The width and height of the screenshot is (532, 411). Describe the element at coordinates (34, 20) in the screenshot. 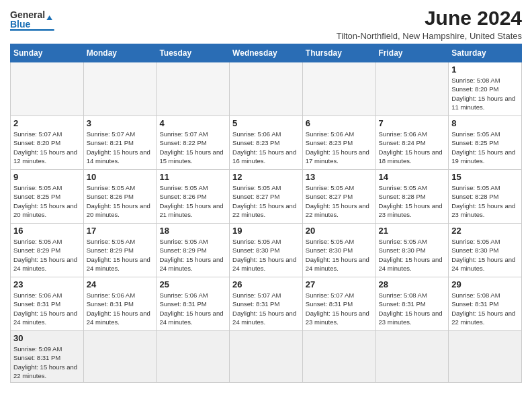

I see `logo: General Blue` at that location.